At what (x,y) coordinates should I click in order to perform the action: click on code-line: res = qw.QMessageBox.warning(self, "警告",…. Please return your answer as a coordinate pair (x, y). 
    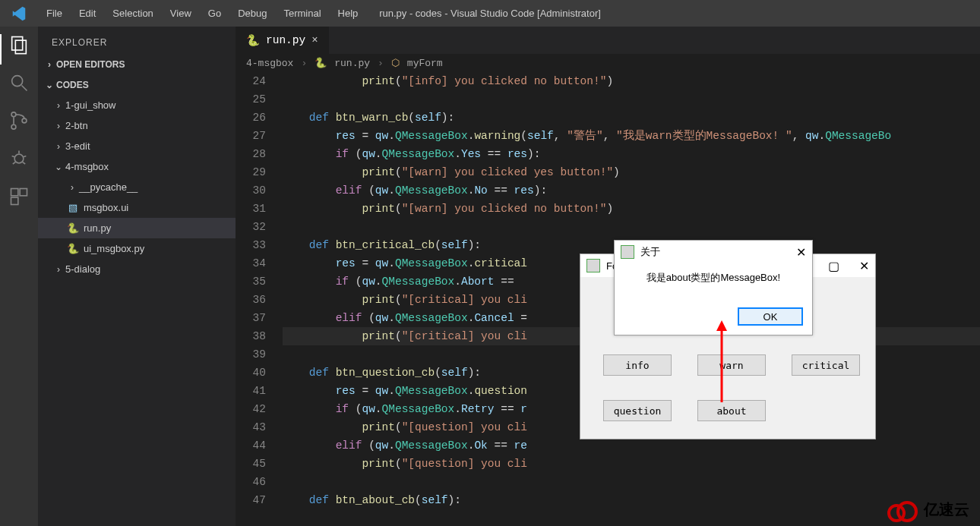
    Looking at the image, I should click on (631, 136).